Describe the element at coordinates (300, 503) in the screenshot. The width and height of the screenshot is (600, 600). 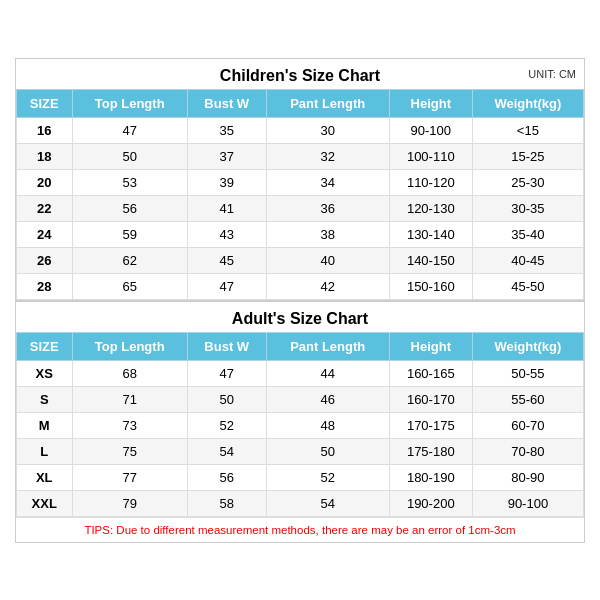
I see `table-row: XXL795854190-20090-100` at that location.